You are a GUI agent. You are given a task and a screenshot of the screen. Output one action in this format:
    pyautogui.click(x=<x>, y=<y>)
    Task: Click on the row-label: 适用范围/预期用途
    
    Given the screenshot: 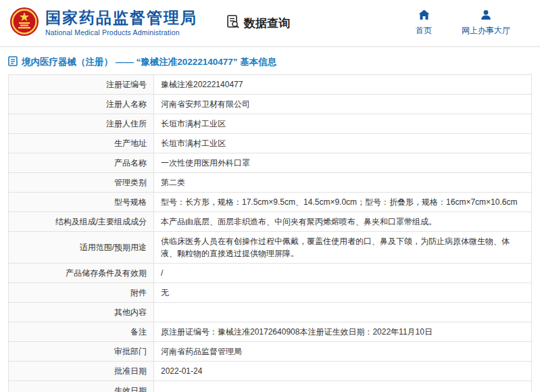 What is the action you would take?
    pyautogui.click(x=81, y=247)
    